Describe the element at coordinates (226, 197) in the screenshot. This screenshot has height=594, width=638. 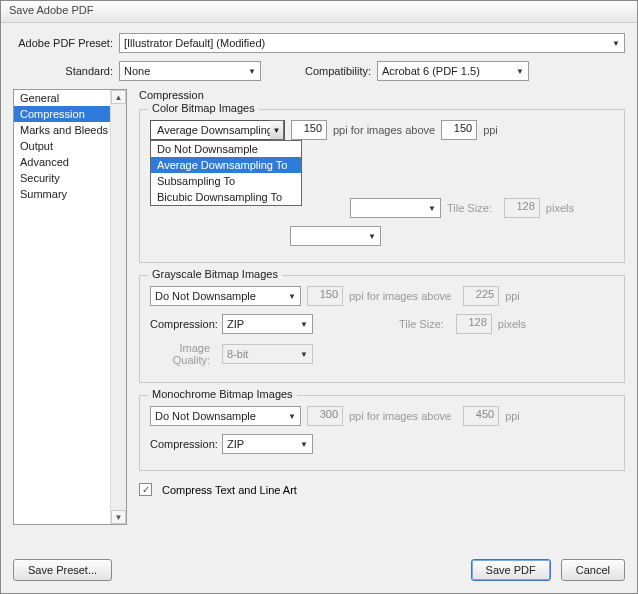
I see `dropdown-option: Bicubic Downsampling To` at that location.